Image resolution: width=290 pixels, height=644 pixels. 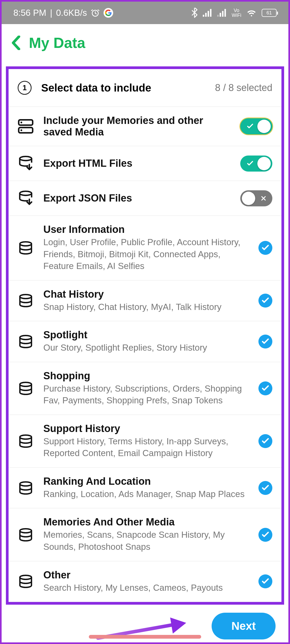 What do you see at coordinates (208, 13) in the screenshot?
I see `signal-1-icon` at bounding box center [208, 13].